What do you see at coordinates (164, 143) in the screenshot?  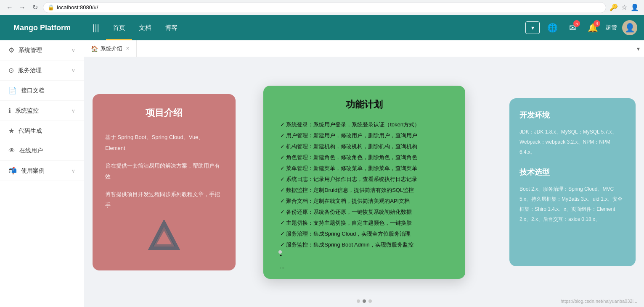 I see `project-desc-1: 基于 Spring Boot、Spring Cloud、Vue、Element` at bounding box center [164, 143].